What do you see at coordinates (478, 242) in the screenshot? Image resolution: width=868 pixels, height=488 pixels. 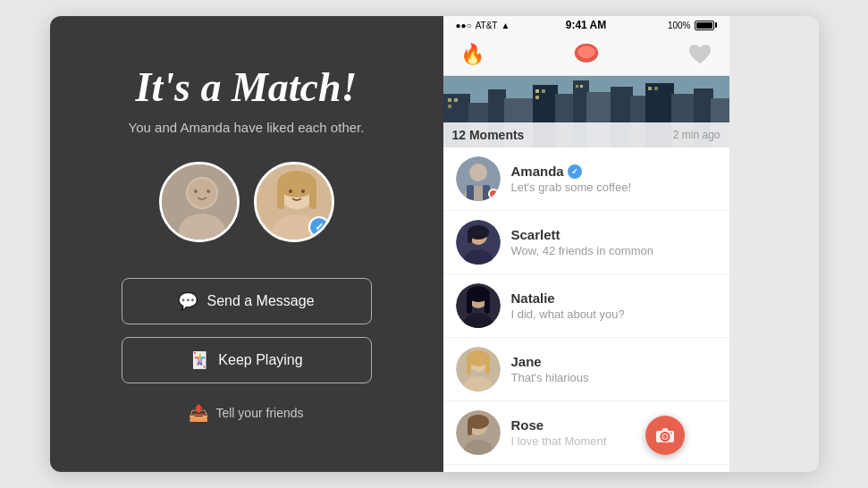 I see `scarlett-avatar` at bounding box center [478, 242].